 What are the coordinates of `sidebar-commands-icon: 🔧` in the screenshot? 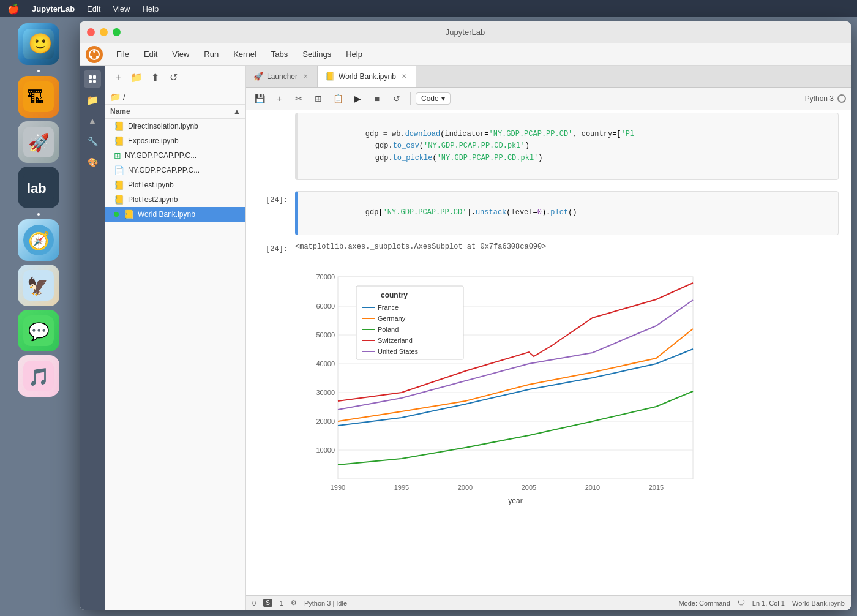 It's located at (92, 141).